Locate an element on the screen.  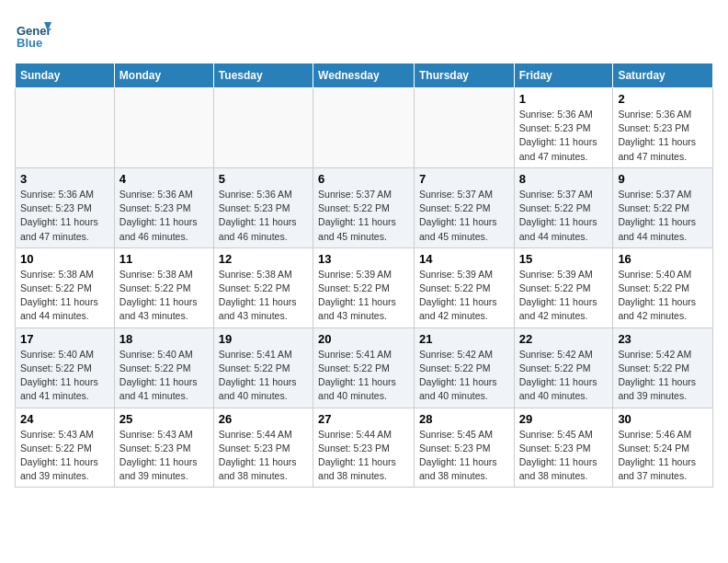
day-number: 14 is located at coordinates (464, 259).